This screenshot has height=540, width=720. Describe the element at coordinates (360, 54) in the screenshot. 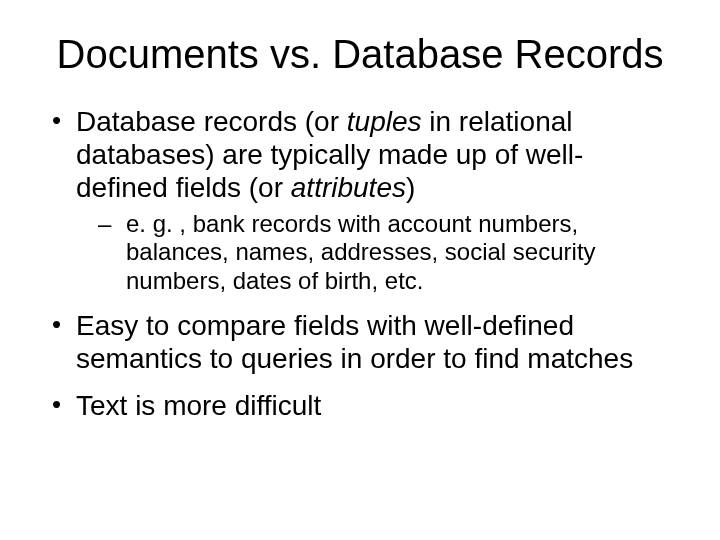

I see `slide-title: Documents vs. Database Records` at that location.